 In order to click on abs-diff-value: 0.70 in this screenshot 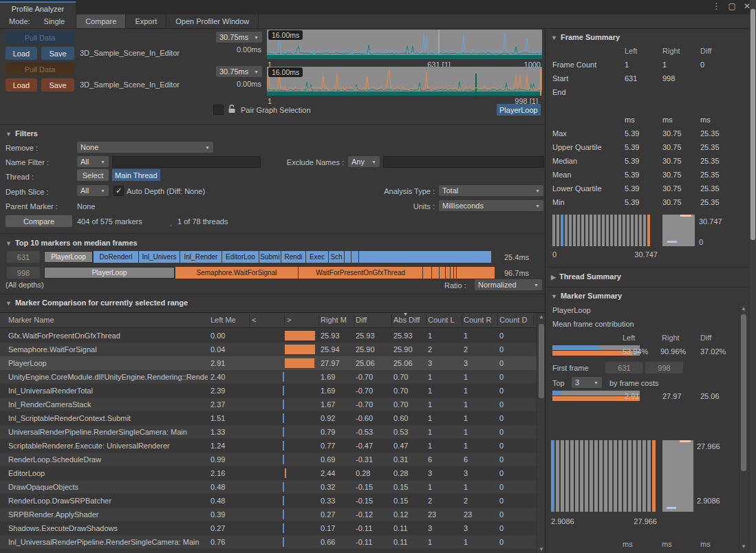, I will do `click(409, 377)`.